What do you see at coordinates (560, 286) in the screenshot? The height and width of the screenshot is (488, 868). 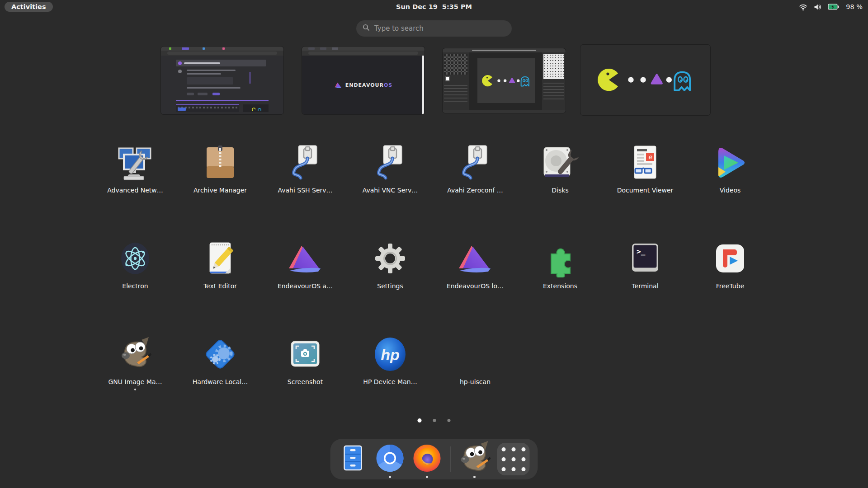 I see `app-label: Extensions` at bounding box center [560, 286].